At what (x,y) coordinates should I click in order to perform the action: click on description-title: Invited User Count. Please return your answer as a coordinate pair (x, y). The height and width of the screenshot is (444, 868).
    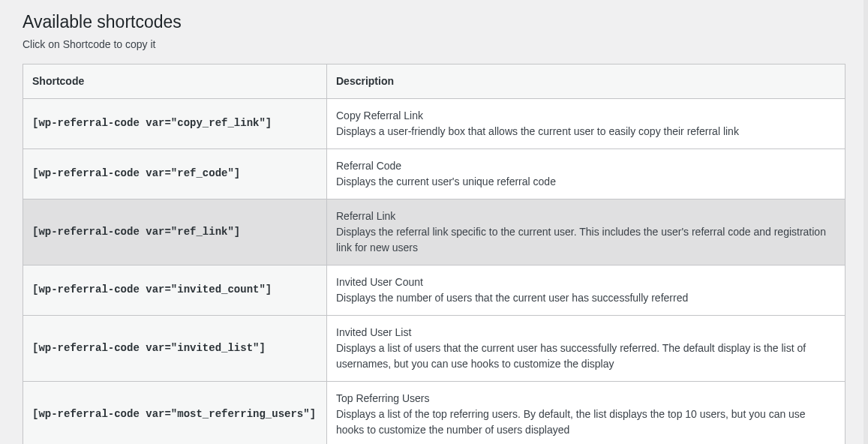
    Looking at the image, I should click on (586, 282).